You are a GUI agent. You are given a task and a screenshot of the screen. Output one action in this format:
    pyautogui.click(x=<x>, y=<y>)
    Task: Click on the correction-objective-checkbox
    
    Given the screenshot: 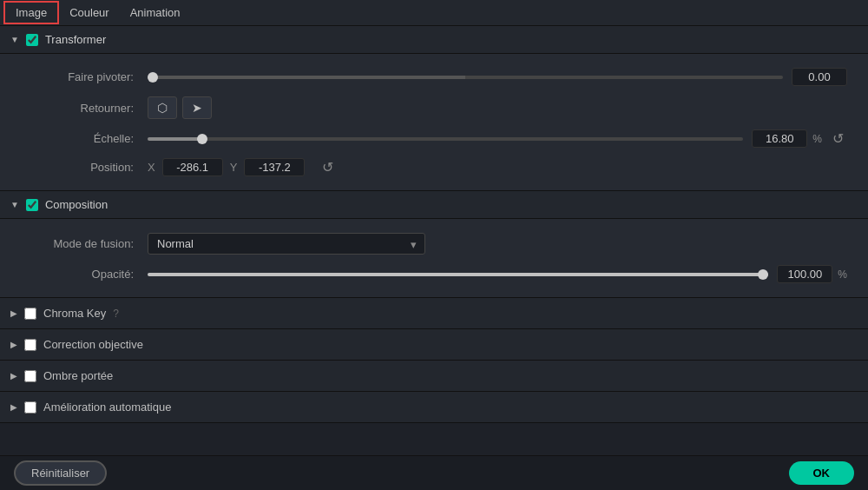 What is the action you would take?
    pyautogui.click(x=30, y=345)
    